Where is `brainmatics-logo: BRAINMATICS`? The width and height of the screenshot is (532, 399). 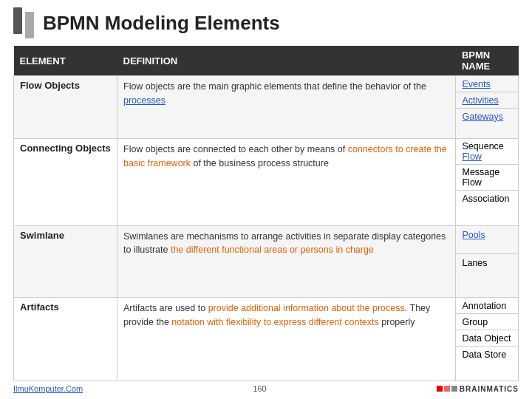 brainmatics-logo: BRAINMATICS is located at coordinates (477, 389).